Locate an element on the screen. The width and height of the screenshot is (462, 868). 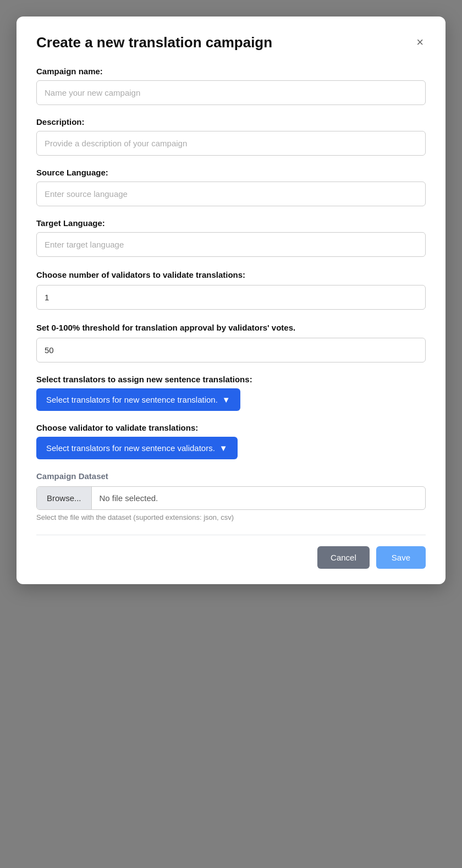
target-language-group: Target Language: is located at coordinates (231, 238).